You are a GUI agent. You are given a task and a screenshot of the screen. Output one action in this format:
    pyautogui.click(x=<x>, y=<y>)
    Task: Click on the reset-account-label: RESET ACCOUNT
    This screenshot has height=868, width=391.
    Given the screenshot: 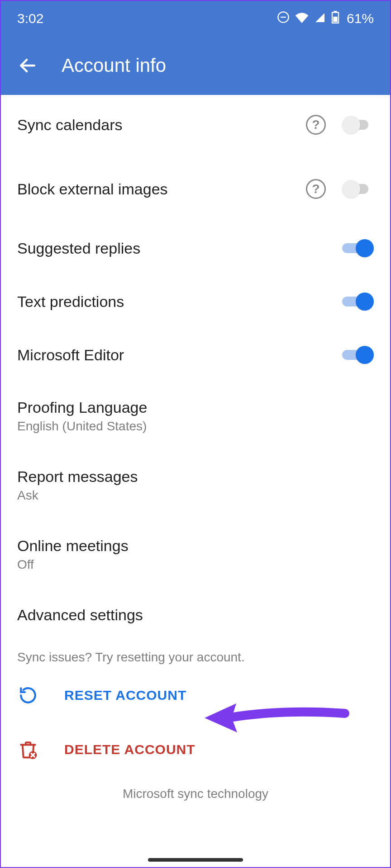 What is the action you would take?
    pyautogui.click(x=125, y=695)
    